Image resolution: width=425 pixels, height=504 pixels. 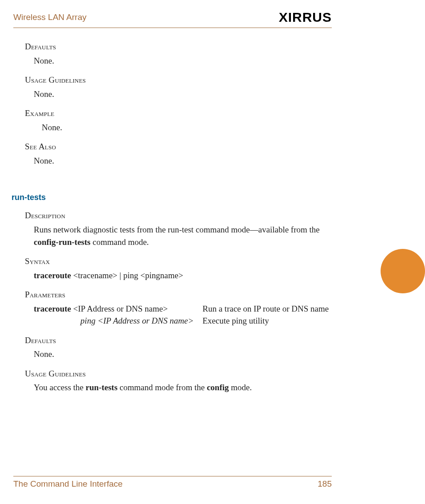 What do you see at coordinates (179, 47) in the screenshot?
I see `defaults-heading: Defaults` at bounding box center [179, 47].